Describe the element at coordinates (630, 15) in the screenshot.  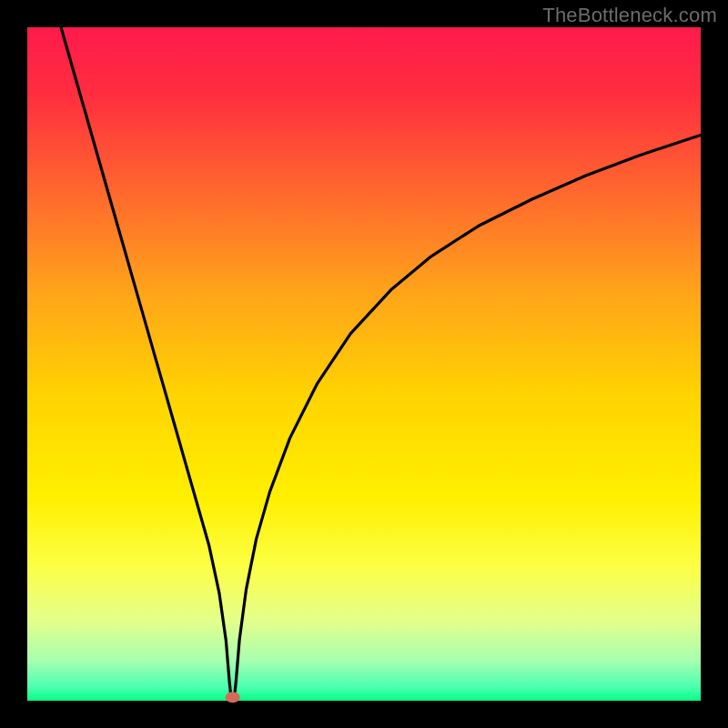
I see `watermark-text: TheBottleneck.com` at that location.